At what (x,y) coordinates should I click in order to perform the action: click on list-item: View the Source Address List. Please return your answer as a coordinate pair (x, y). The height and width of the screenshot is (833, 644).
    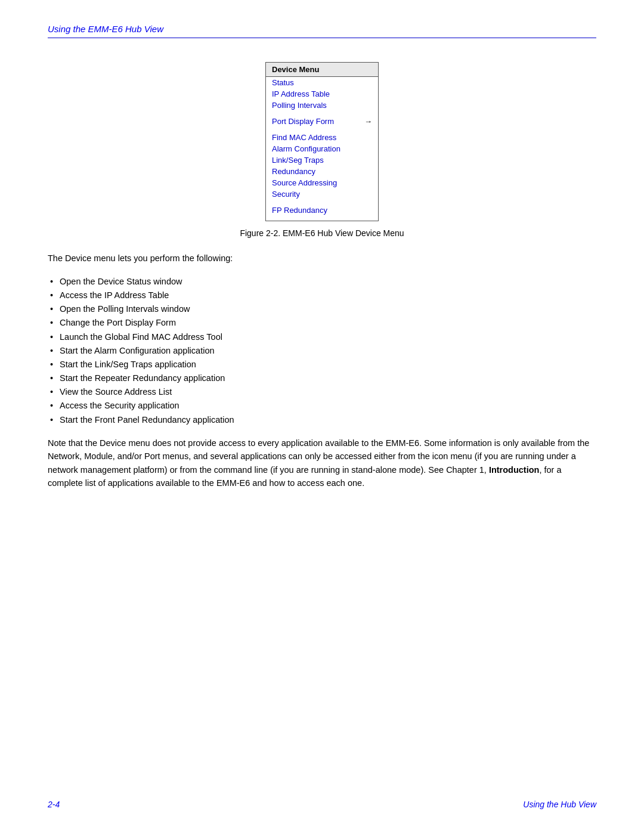
    Looking at the image, I should click on (322, 392).